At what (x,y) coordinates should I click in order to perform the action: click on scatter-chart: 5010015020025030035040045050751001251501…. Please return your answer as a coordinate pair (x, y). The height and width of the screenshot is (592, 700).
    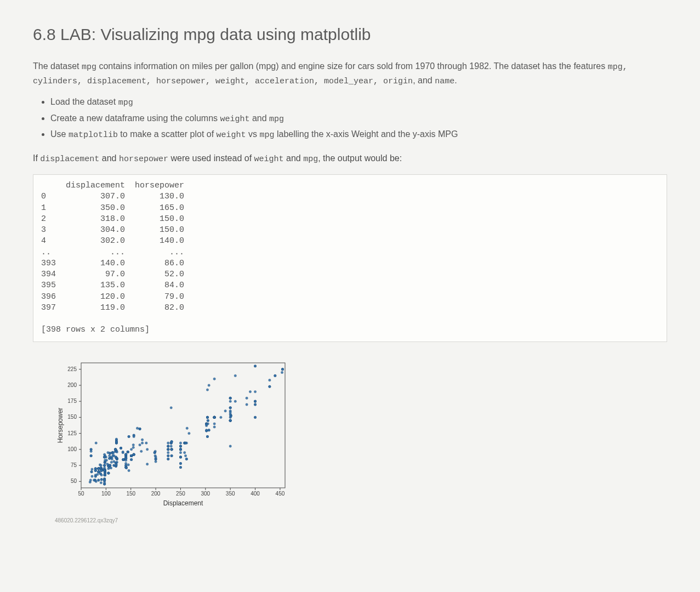
    Looking at the image, I should click on (173, 434).